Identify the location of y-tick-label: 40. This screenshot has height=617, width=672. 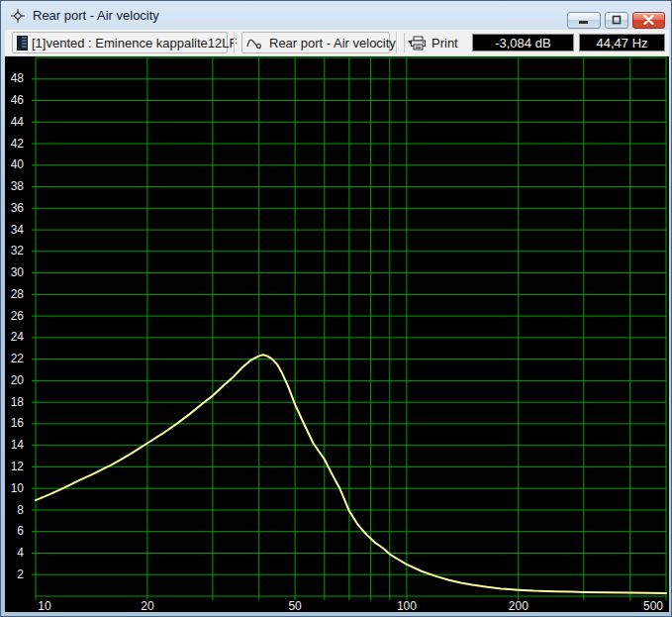
(14, 164).